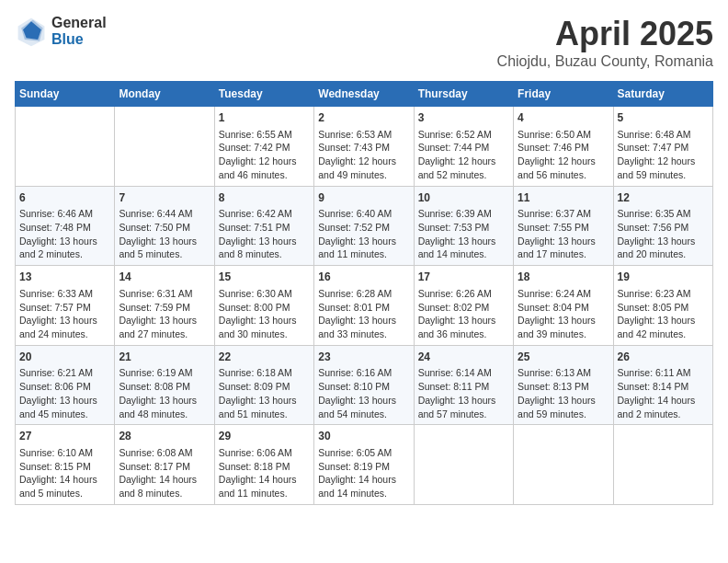  I want to click on table-row: 9Sunrise: 6:40 AMSunset: 7:52 PMDaylight…, so click(364, 226).